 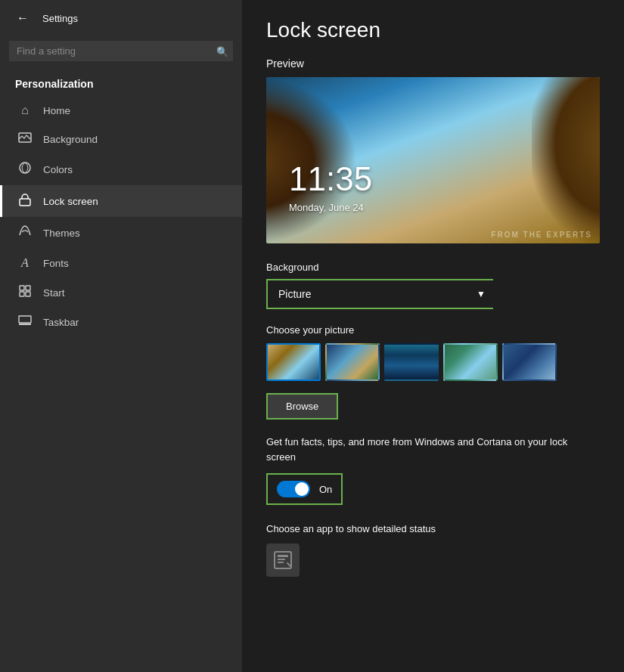 What do you see at coordinates (433, 286) in the screenshot?
I see `background-form-group: Background Windows spotlight Picture Sli…` at bounding box center [433, 286].